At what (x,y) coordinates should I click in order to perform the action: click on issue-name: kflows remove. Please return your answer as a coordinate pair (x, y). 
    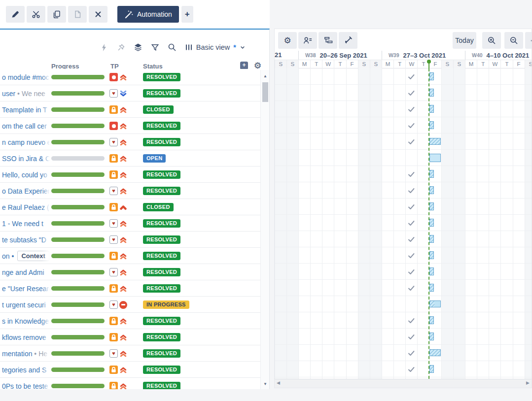
    Looking at the image, I should click on (26, 337).